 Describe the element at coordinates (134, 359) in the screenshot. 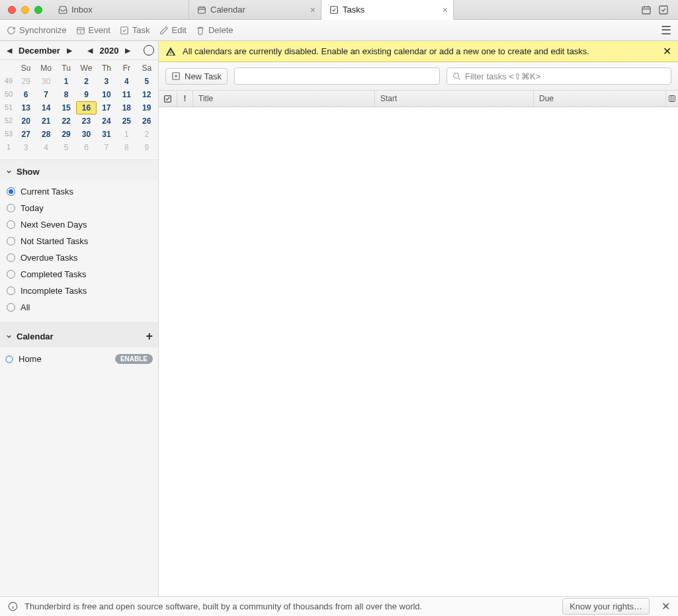

I see `enable-calendar-button: ENABLE` at that location.